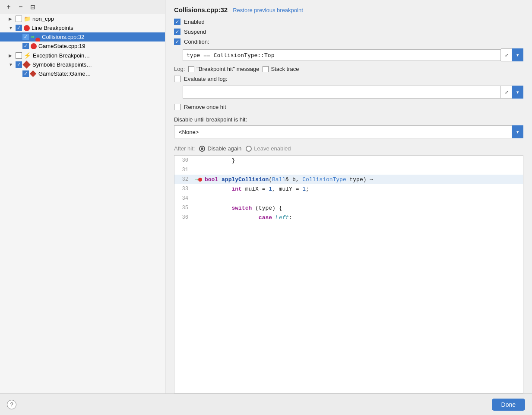 The height and width of the screenshot is (415, 532). What do you see at coordinates (33, 37) in the screenshot?
I see `bp-arrow-icon: ⇒` at bounding box center [33, 37].